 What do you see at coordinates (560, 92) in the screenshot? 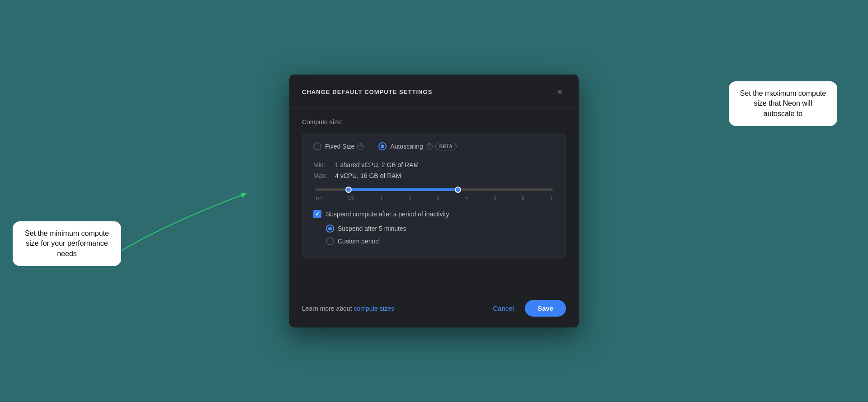
I see `close-button: ×` at bounding box center [560, 92].